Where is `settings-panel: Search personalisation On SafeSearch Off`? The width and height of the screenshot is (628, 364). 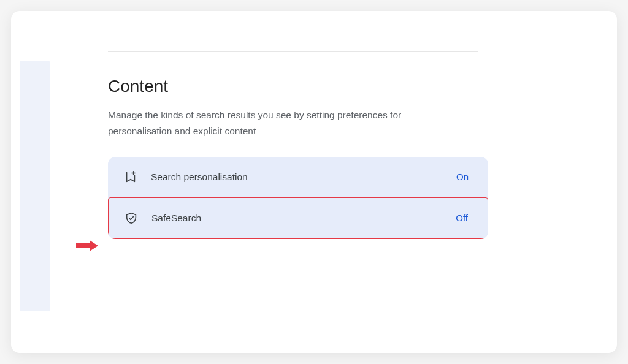 settings-panel: Search personalisation On SafeSearch Off is located at coordinates (298, 198).